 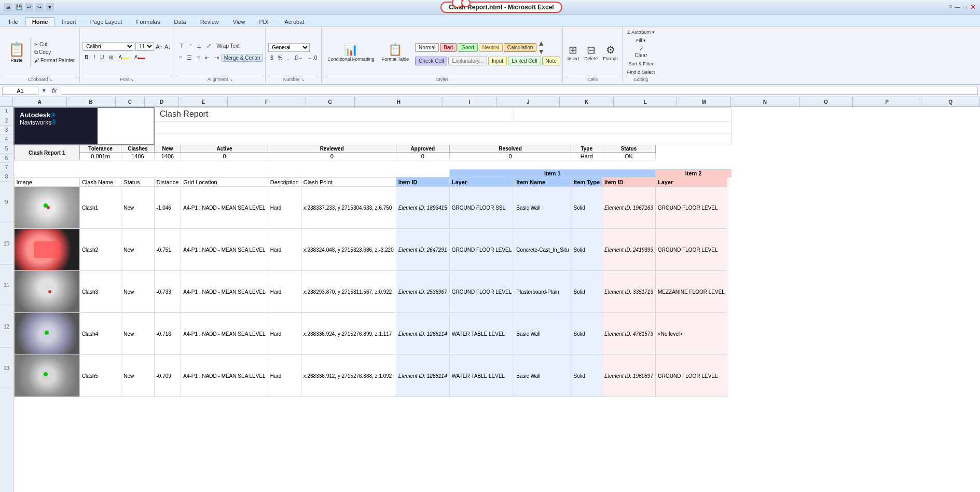 I want to click on percent-btn: %, so click(x=280, y=58).